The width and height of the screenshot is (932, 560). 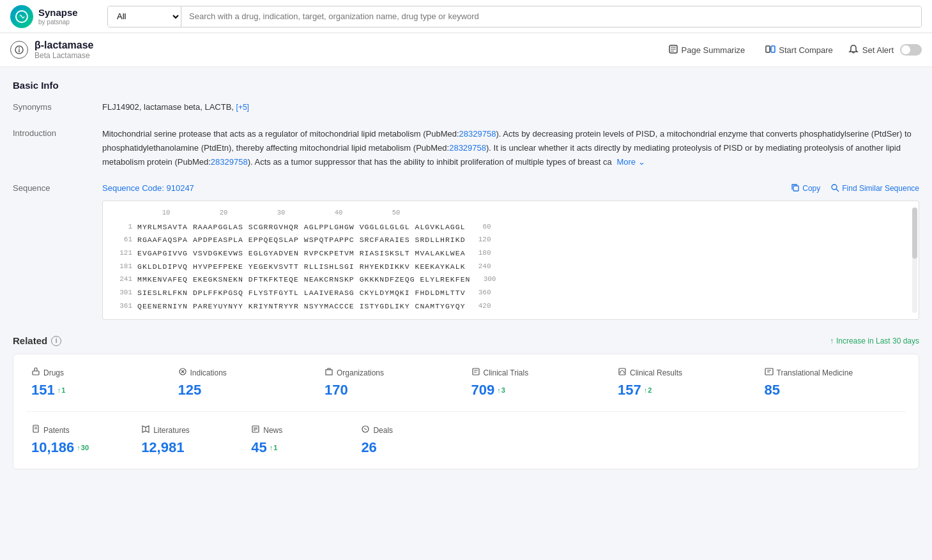 What do you see at coordinates (30, 341) in the screenshot?
I see `related-title-text: Related` at bounding box center [30, 341].